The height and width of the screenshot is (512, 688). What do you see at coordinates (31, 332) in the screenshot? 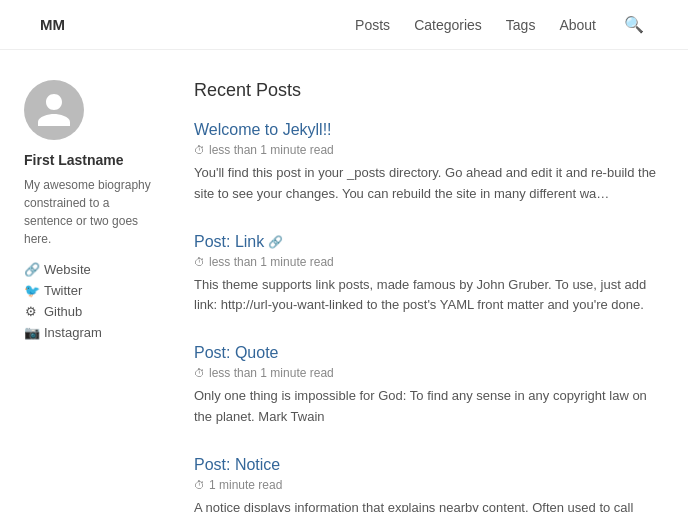
I see `instagram-icon: 📷` at bounding box center [31, 332].